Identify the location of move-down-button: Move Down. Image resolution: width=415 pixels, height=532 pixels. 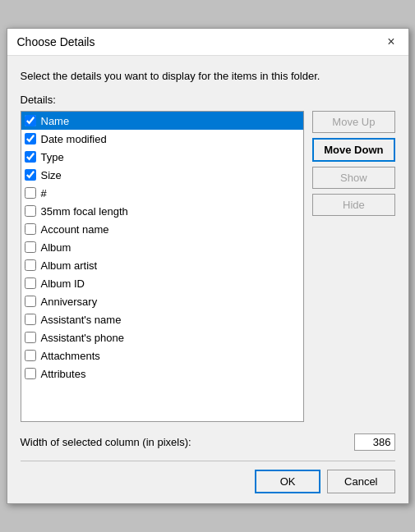
(353, 149).